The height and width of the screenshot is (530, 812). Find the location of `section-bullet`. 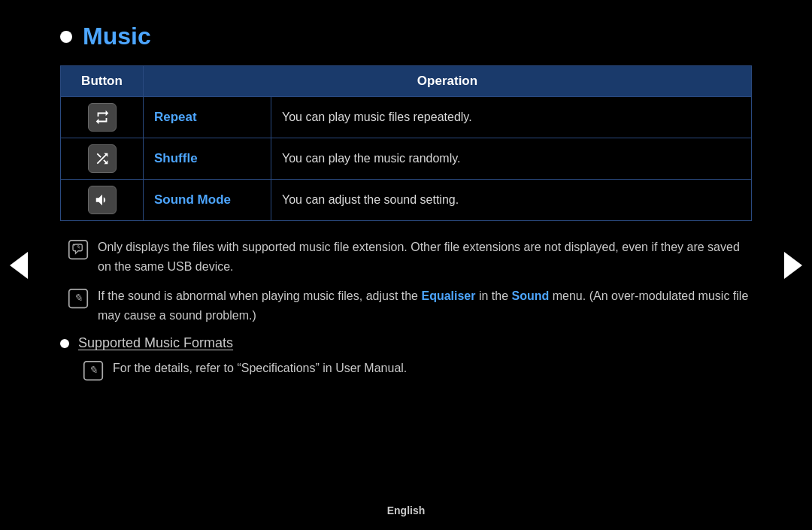

section-bullet is located at coordinates (65, 344).